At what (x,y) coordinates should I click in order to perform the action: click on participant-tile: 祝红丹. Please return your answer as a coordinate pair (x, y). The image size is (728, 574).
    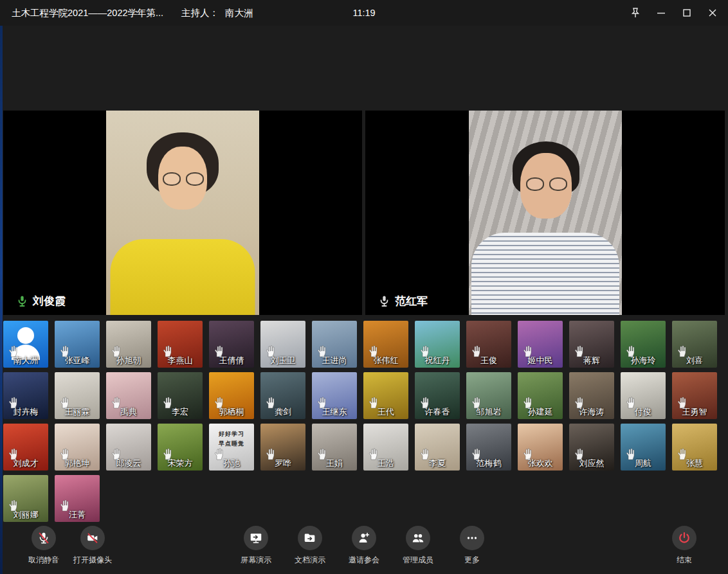
    Looking at the image, I should click on (437, 345).